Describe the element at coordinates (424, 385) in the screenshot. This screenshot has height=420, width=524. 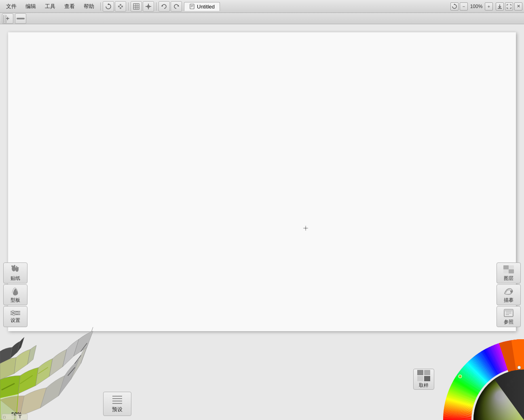
I see `sample-label: 取样` at that location.